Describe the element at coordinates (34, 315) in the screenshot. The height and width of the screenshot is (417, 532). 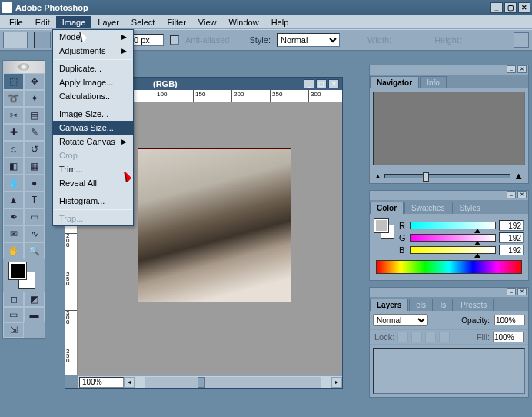
I see `screen-full-menus: ▬` at that location.